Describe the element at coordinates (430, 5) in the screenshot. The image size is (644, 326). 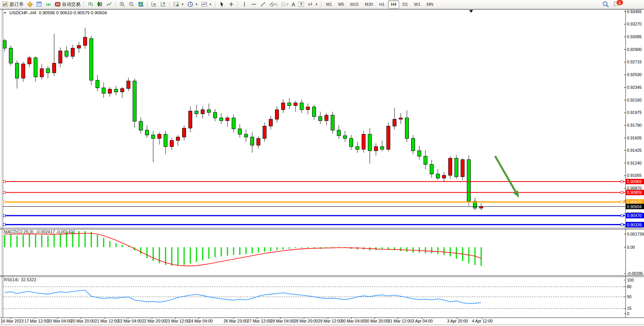
I see `timeframe-button-mn: MN` at that location.